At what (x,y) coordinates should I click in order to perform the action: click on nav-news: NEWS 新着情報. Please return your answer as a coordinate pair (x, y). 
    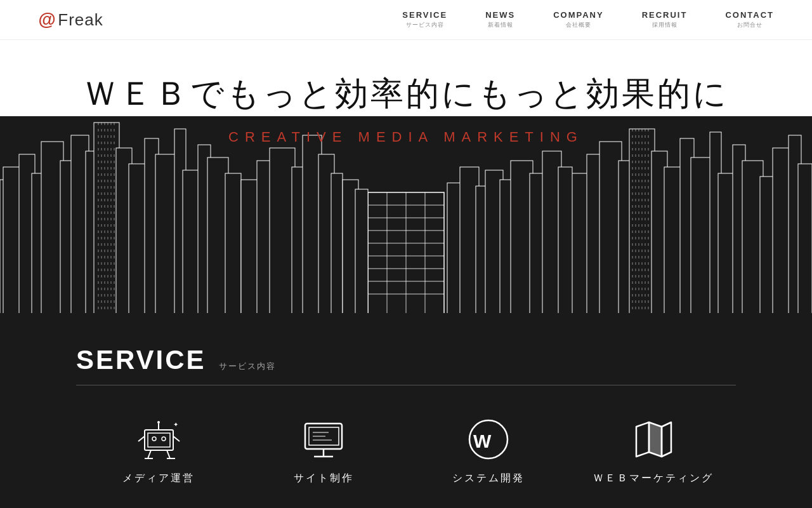
    Looking at the image, I should click on (500, 20).